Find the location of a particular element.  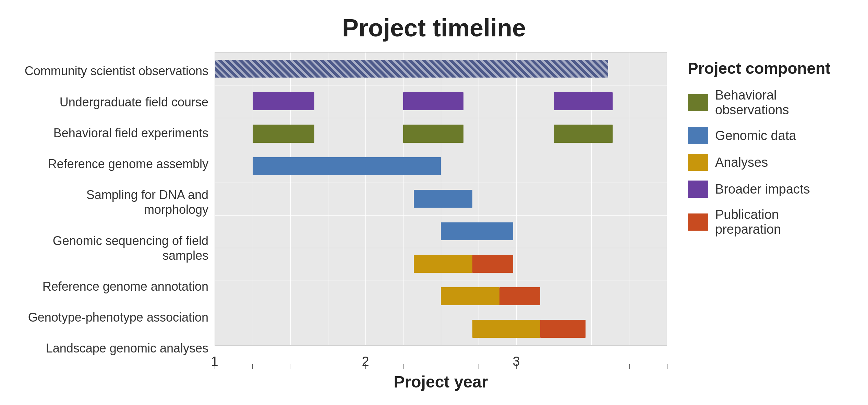

legend-label: Publication preparation is located at coordinates (780, 222).